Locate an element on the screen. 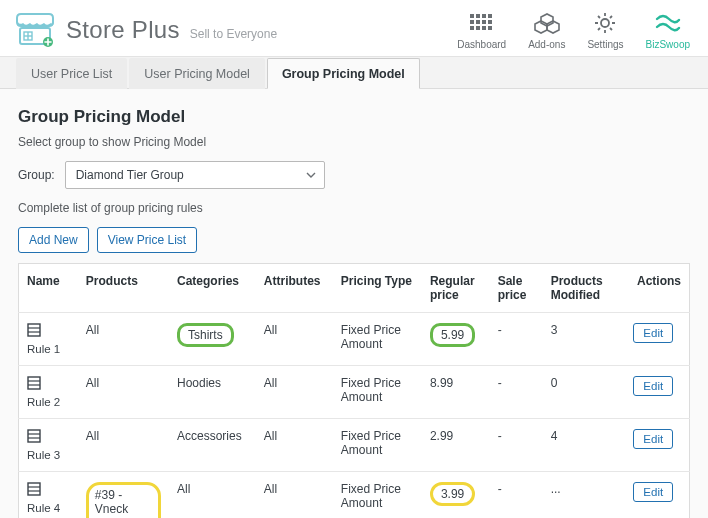  cell-products-modified: ... is located at coordinates (584, 496).